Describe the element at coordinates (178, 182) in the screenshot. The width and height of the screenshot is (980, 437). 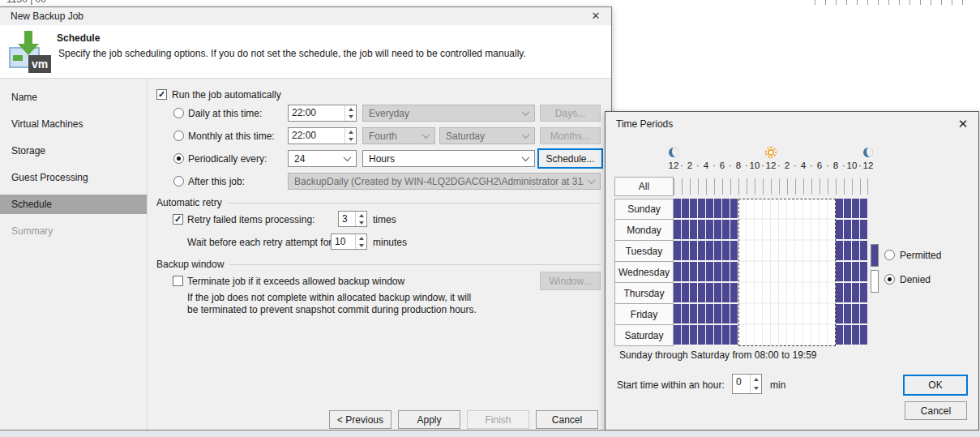
I see `after-job-radio` at that location.